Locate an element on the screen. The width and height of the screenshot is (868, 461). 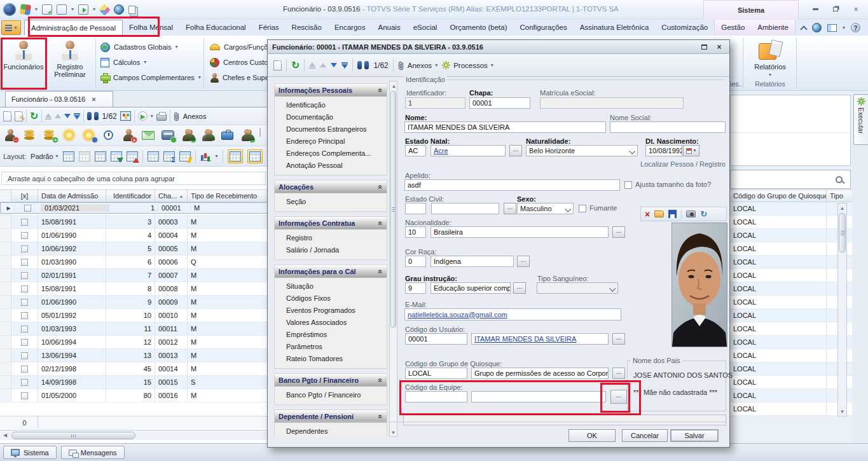
totvs-orb-icon is located at coordinates (10, 10).